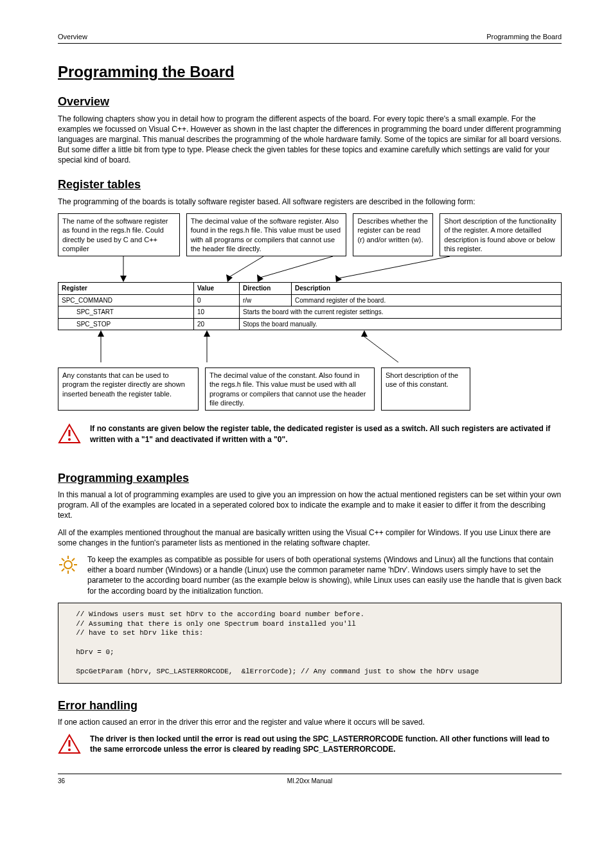  Describe the element at coordinates (310, 202) in the screenshot. I see `regtables-intro: The programming of the boards is totally…` at that location.